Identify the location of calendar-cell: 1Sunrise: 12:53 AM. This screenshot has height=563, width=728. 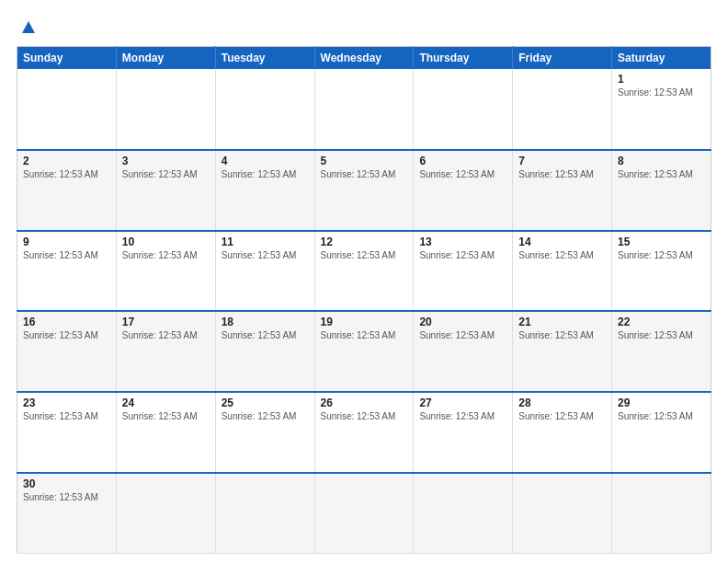
(662, 109).